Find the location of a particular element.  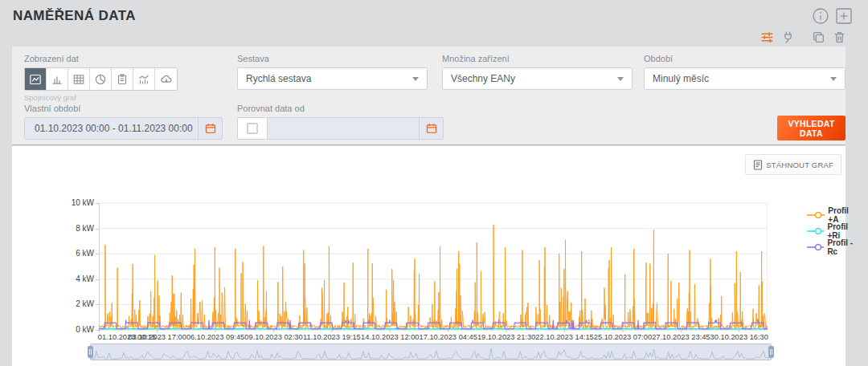

navigator-mini-chart is located at coordinates (431, 352).